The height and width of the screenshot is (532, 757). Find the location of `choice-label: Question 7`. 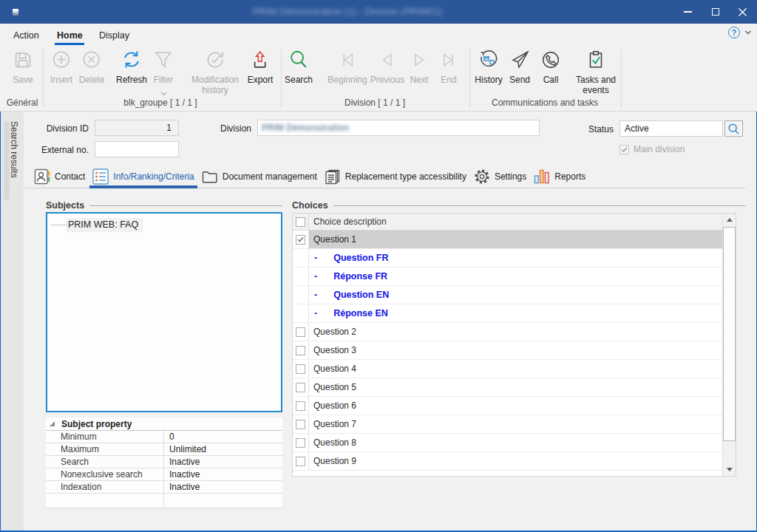

choice-label: Question 7 is located at coordinates (516, 424).